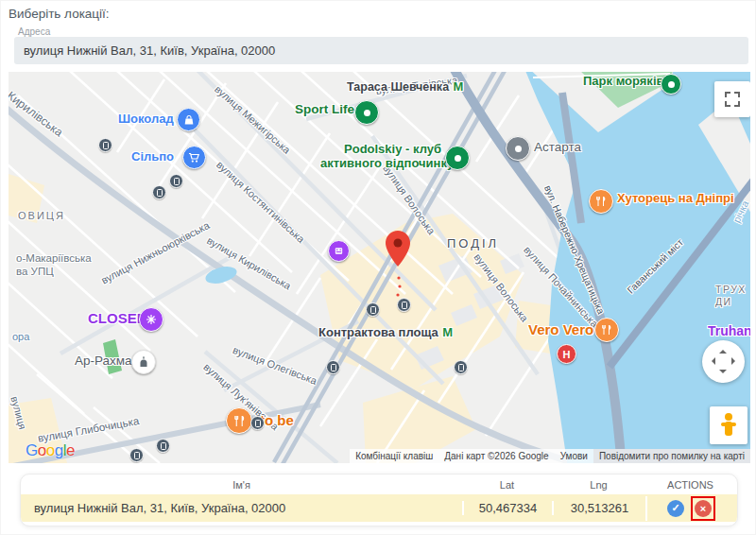 Image resolution: width=756 pixels, height=535 pixels. I want to click on pan-up-icon, so click(723, 350).